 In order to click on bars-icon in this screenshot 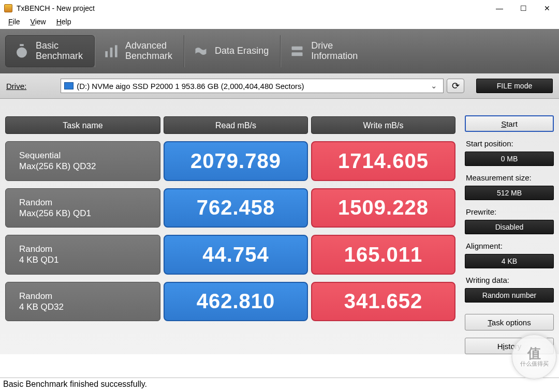, I will do `click(111, 51)`.